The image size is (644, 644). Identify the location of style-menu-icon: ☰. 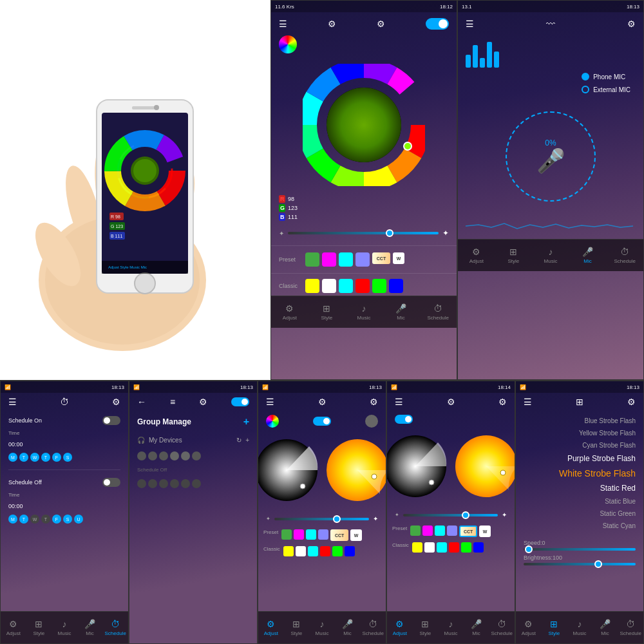
(528, 402).